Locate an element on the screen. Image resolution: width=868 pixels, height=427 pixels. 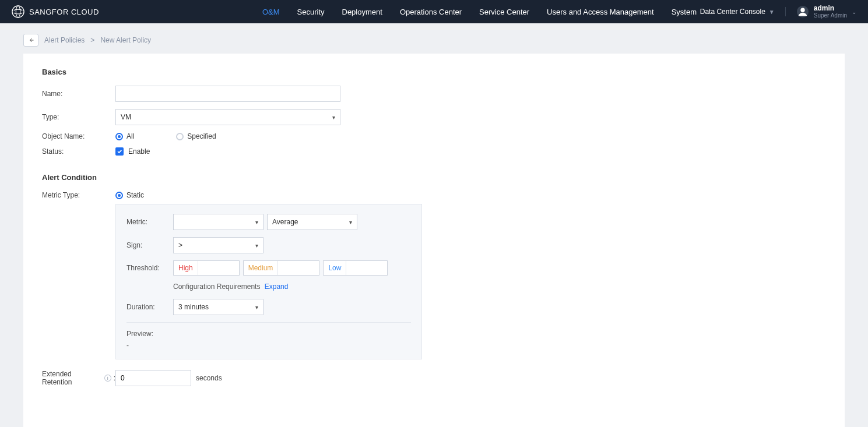
avatar-icon is located at coordinates (803, 12).